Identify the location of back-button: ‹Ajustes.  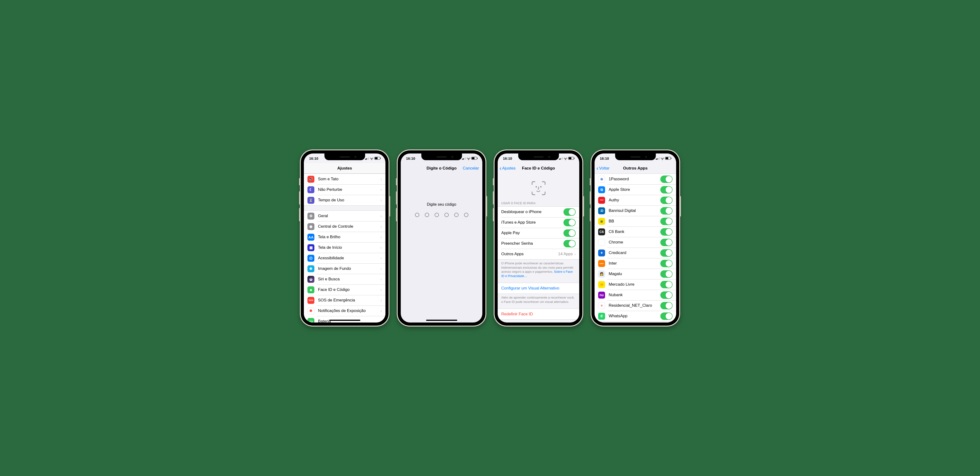
(508, 168).